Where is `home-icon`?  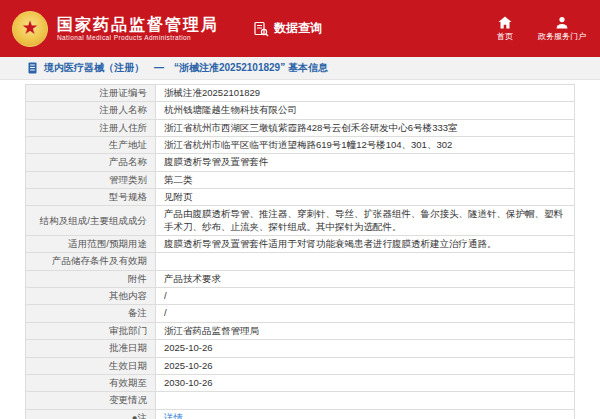 home-icon is located at coordinates (505, 24).